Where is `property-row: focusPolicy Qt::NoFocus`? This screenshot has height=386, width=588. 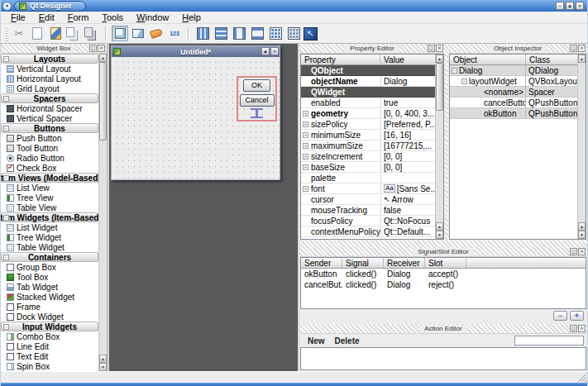
property-row: focusPolicy Qt::NoFocus is located at coordinates (368, 222).